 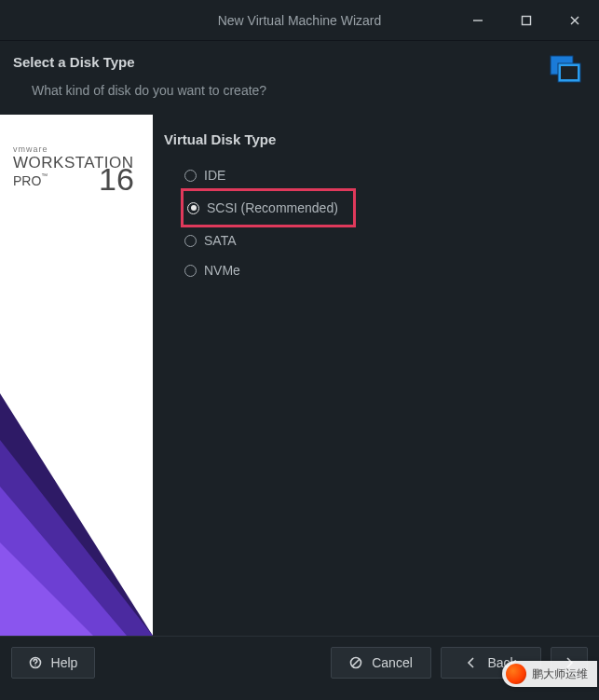 What do you see at coordinates (272, 208) in the screenshot?
I see `radio-label: SCSI (Recommended)` at bounding box center [272, 208].